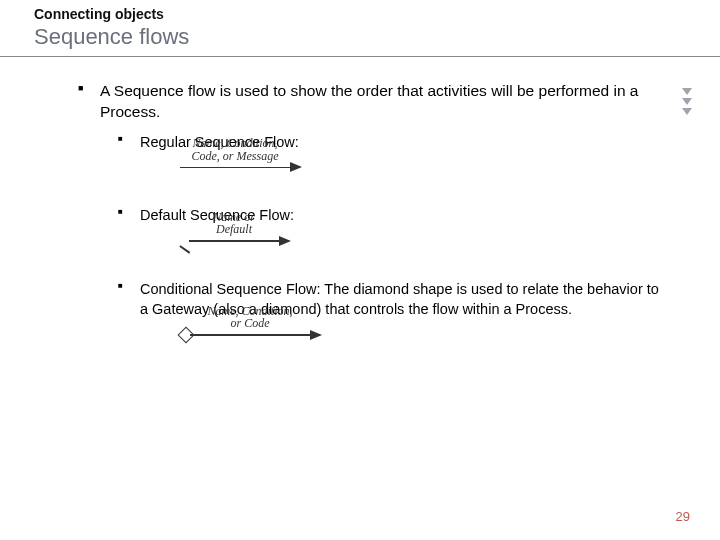 Image resolution: width=720 pixels, height=540 pixels. I want to click on supertitle: Connecting objects, so click(377, 14).